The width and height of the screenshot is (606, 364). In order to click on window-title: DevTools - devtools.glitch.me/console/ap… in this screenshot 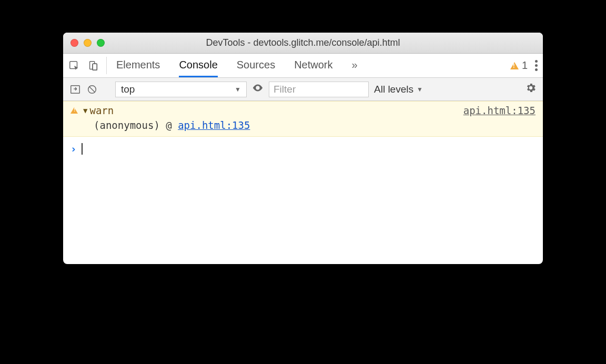, I will do `click(303, 43)`.